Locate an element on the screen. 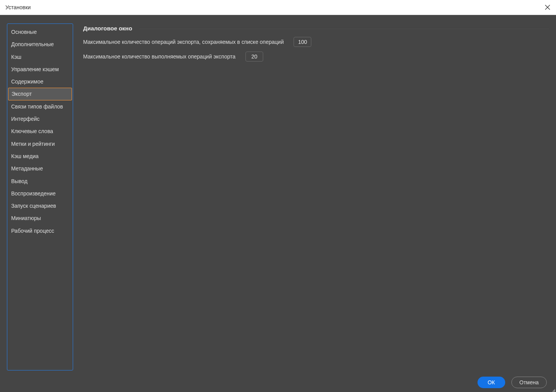  window-title: Установки is located at coordinates (18, 7).